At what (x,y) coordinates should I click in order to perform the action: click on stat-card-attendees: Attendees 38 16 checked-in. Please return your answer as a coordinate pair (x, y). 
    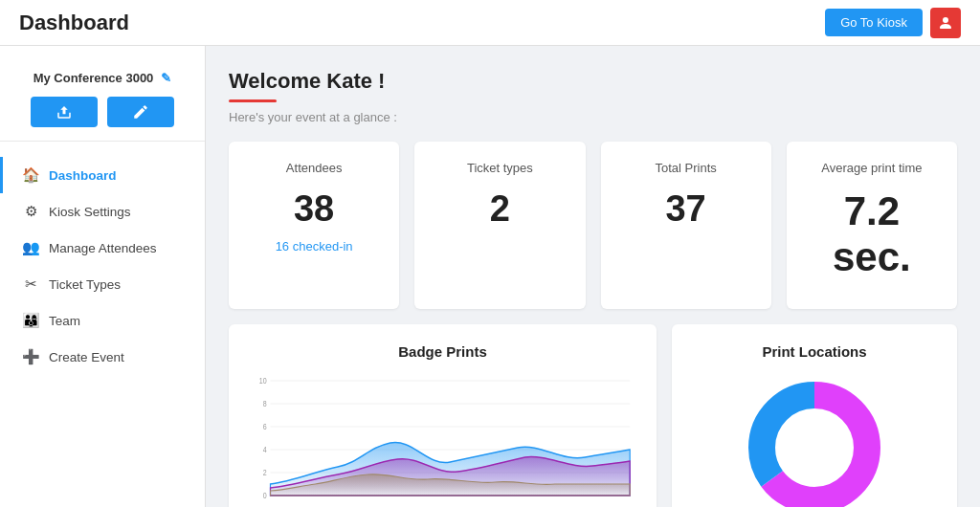
    Looking at the image, I should click on (314, 226).